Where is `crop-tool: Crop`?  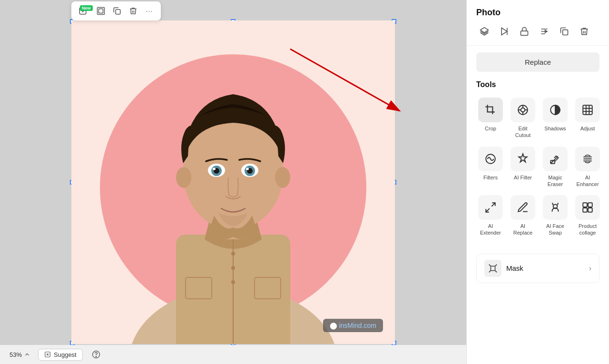 crop-tool: Crop is located at coordinates (491, 118).